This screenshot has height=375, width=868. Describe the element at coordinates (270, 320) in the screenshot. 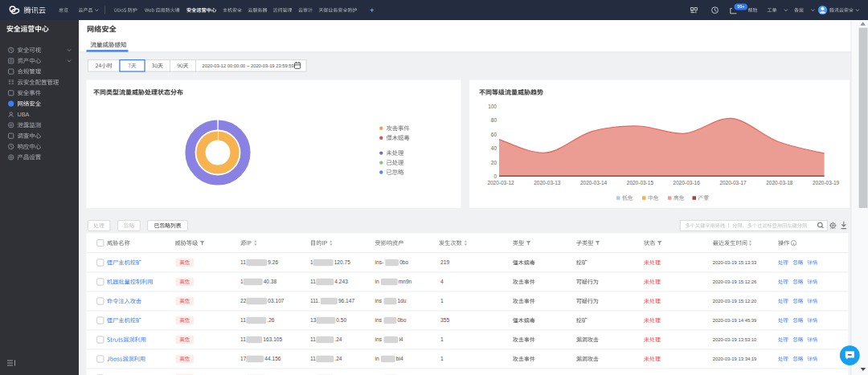

I see `svg-text: .26` at that location.